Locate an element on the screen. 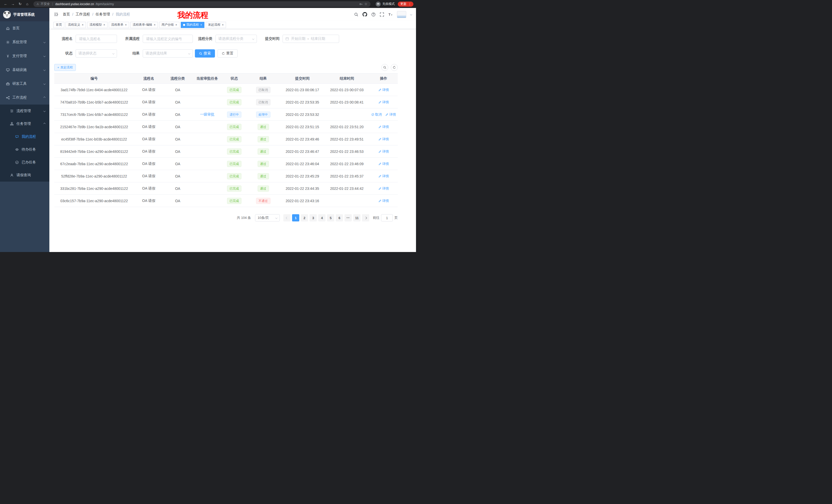 The height and width of the screenshot is (504, 832). tab-start-process: 发起流程× is located at coordinates (216, 25).